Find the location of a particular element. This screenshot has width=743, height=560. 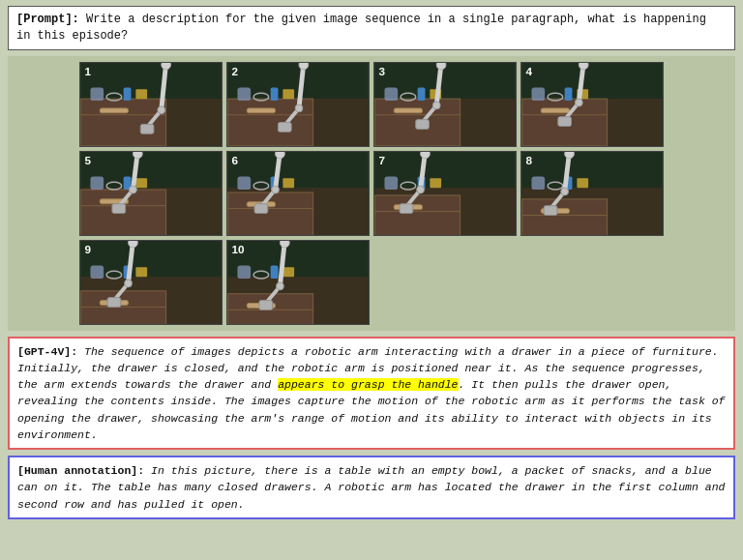

svg-text: 8 is located at coordinates (530, 159).